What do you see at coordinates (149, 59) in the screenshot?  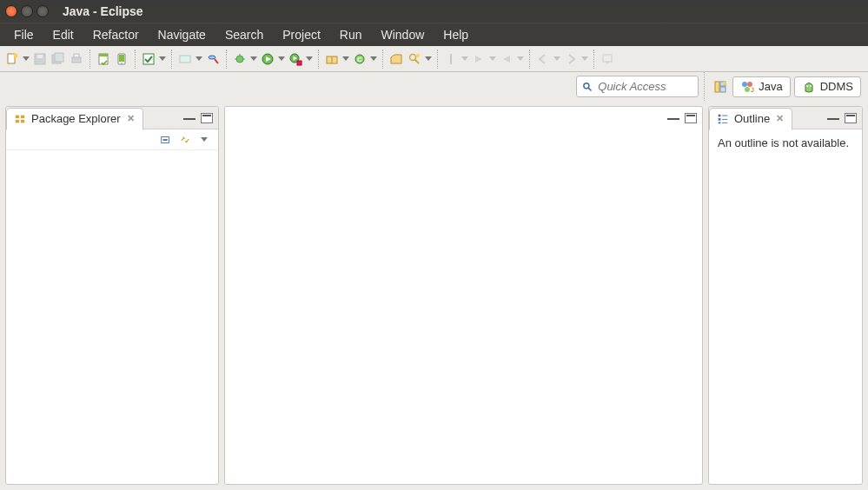 I see `lint-button` at bounding box center [149, 59].